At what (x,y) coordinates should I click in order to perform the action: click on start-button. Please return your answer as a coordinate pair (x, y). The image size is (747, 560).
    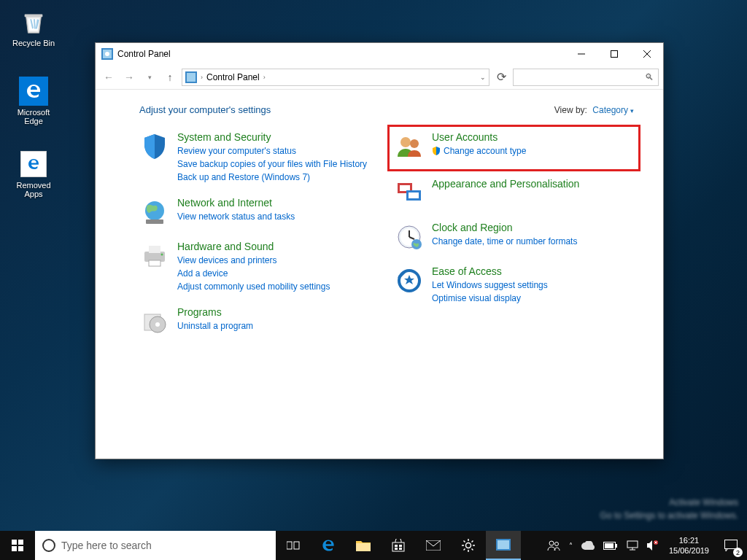
    Looking at the image, I should click on (18, 545).